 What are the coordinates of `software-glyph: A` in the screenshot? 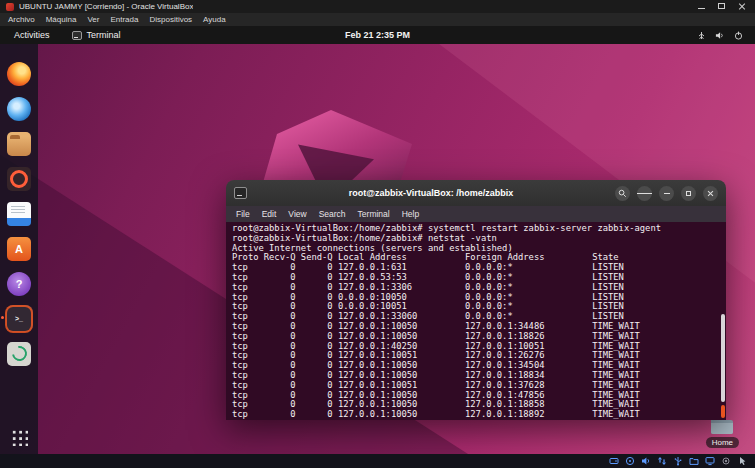 It's located at (19, 249).